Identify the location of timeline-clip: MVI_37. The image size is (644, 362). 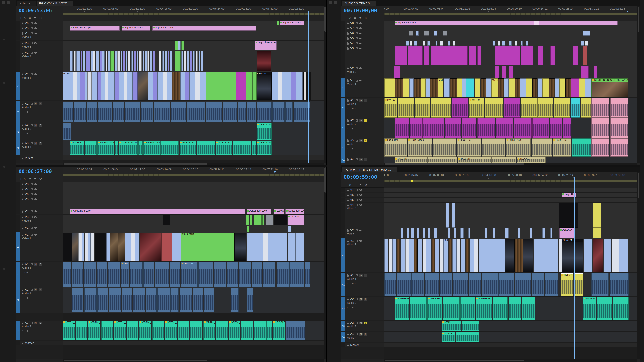
(390, 108).